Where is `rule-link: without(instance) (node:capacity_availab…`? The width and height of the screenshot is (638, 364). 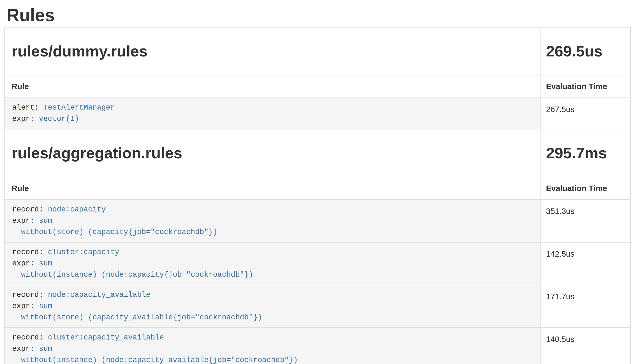 rule-link: without(instance) (node:capacity_availab… is located at coordinates (155, 360).